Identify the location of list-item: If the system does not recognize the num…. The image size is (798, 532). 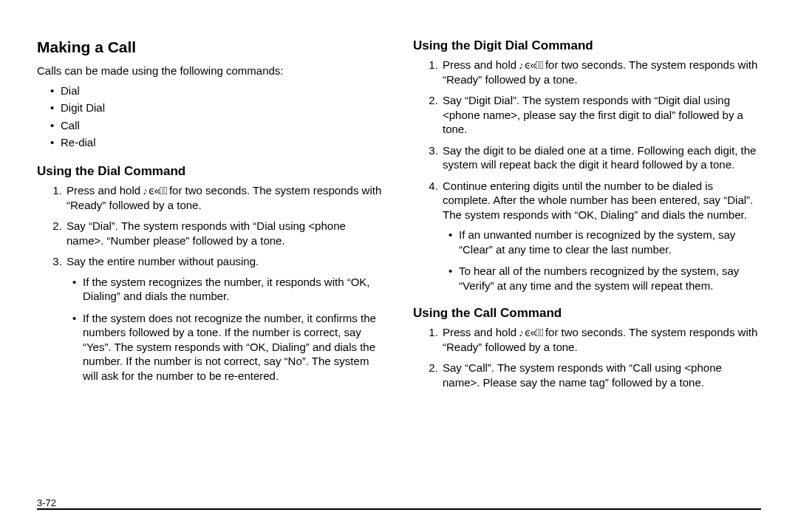
(229, 347).